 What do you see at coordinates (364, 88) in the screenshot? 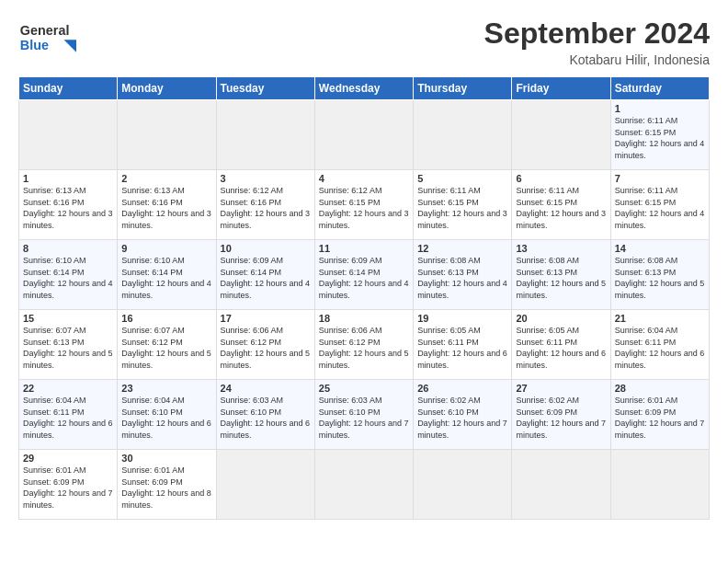
I see `calendar-header-row: SundayMondayTuesdayWednesdayThursdayFrid…` at bounding box center [364, 88].